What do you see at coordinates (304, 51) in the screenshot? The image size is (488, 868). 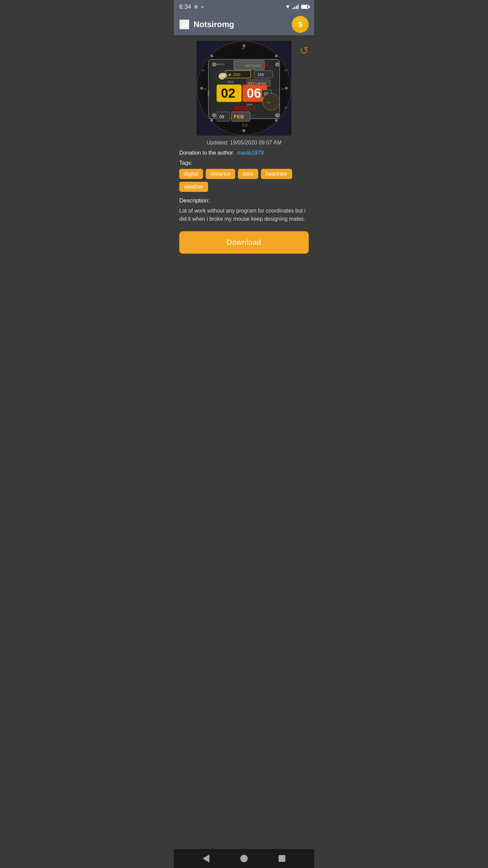 I see `refresh-button: ↺` at bounding box center [304, 51].